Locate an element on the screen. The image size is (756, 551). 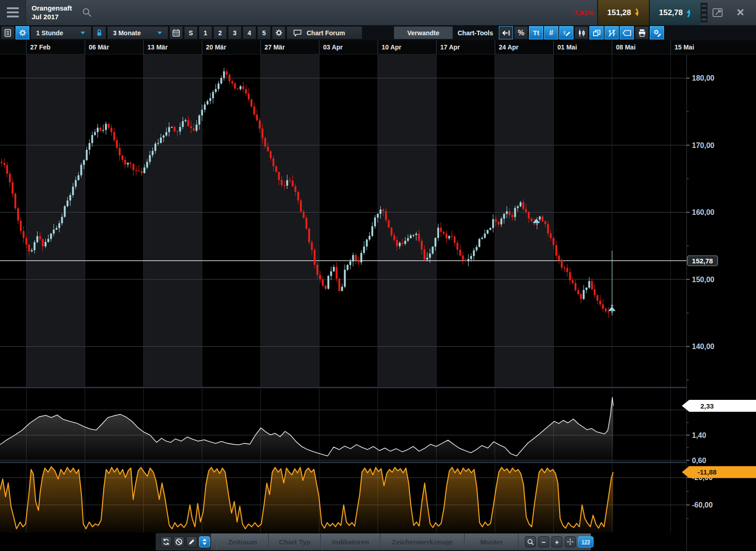
date-label: 15 Mai is located at coordinates (685, 47).